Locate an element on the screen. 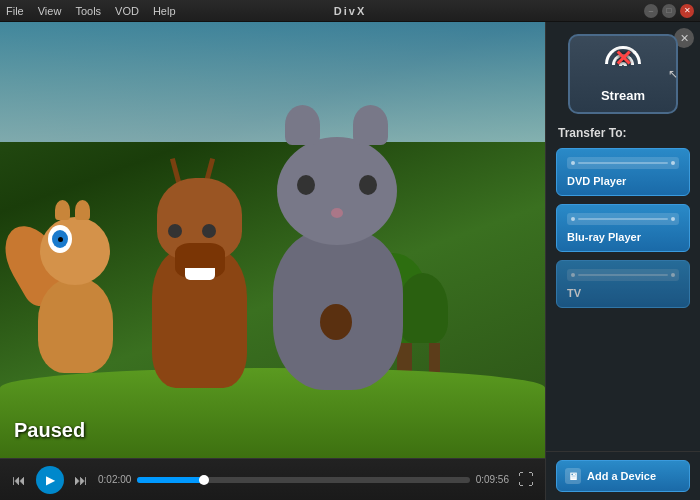  character-squirrel is located at coordinates (75, 288).